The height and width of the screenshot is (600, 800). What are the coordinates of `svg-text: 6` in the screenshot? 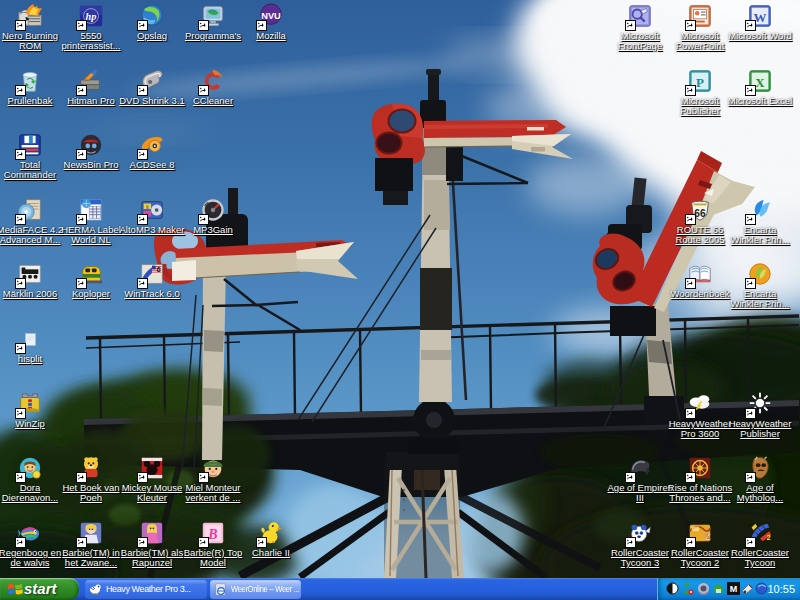 It's located at (158, 270).